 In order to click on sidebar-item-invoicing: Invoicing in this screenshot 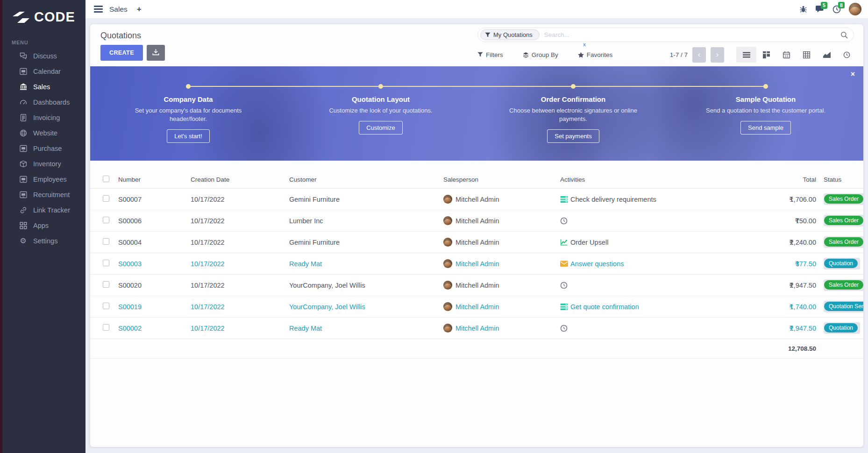, I will do `click(44, 118)`.